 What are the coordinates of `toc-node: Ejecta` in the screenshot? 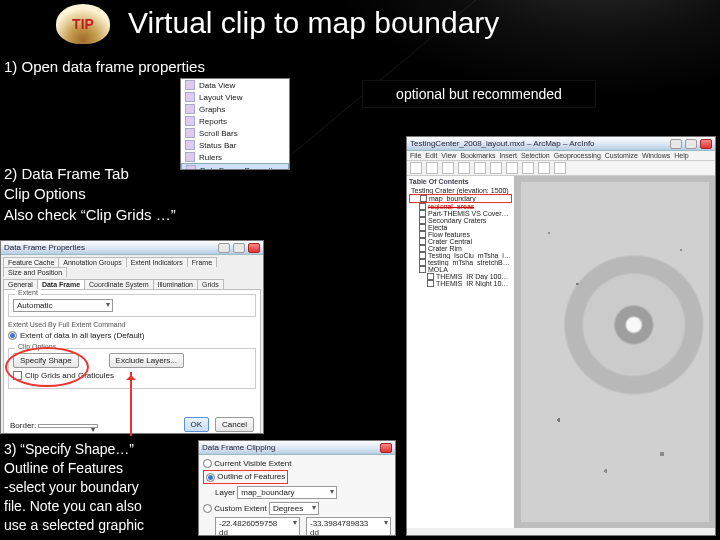 It's located at (460, 228).